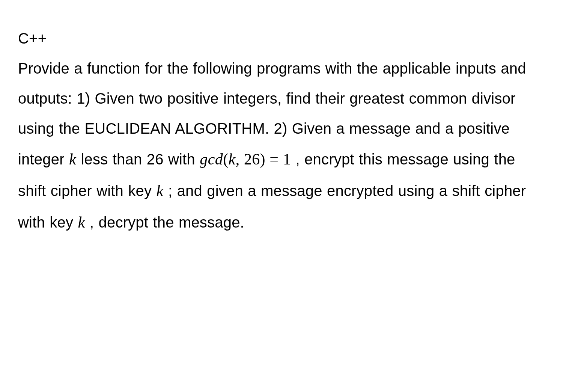  Describe the element at coordinates (211, 159) in the screenshot. I see `math-gcd-fn: gcd` at that location.